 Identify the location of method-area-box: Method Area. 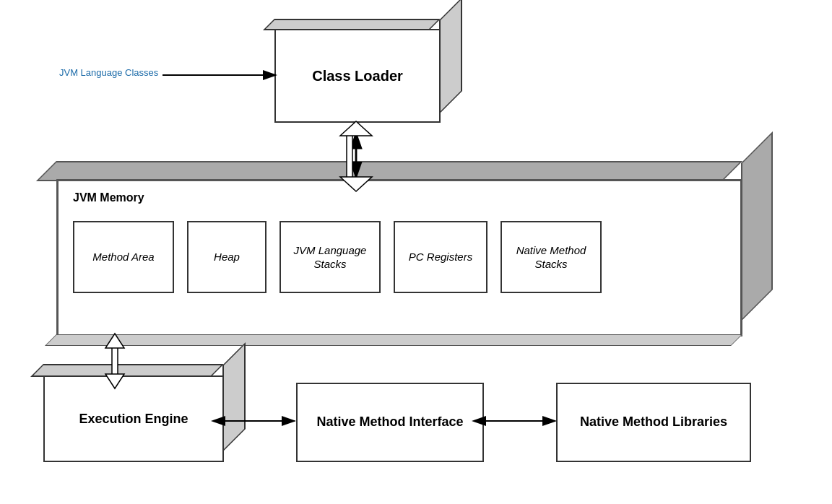
(124, 257).